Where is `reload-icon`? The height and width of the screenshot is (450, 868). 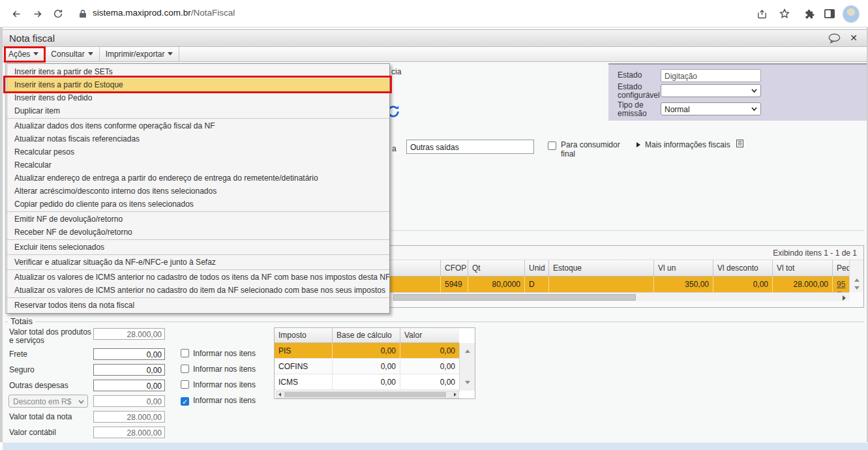 reload-icon is located at coordinates (58, 14).